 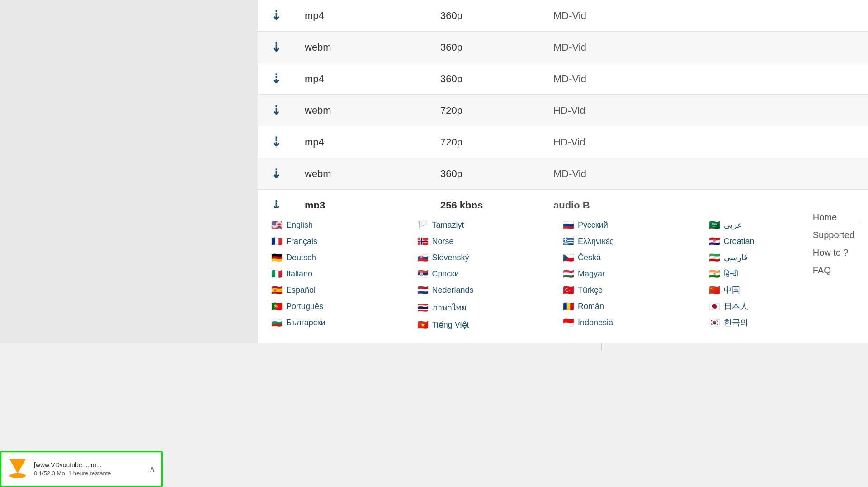 I want to click on flag-icon: 🇷🇺, so click(x=569, y=225).